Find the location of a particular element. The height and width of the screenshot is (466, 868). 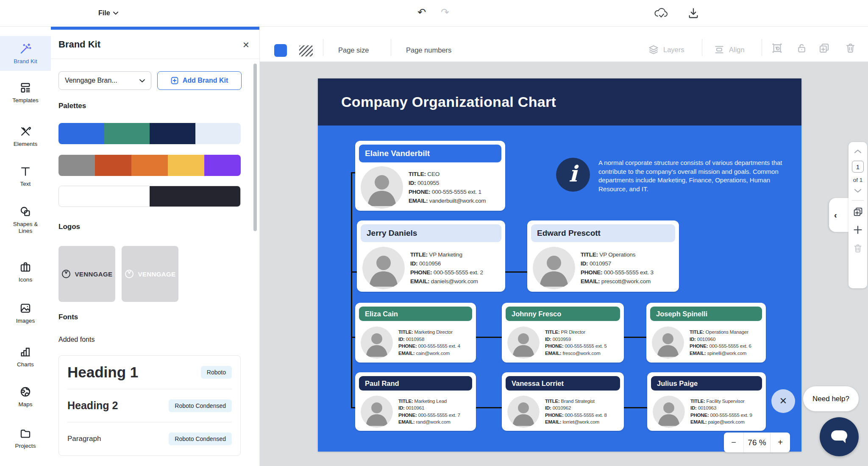

layers-button: Layers is located at coordinates (666, 50).